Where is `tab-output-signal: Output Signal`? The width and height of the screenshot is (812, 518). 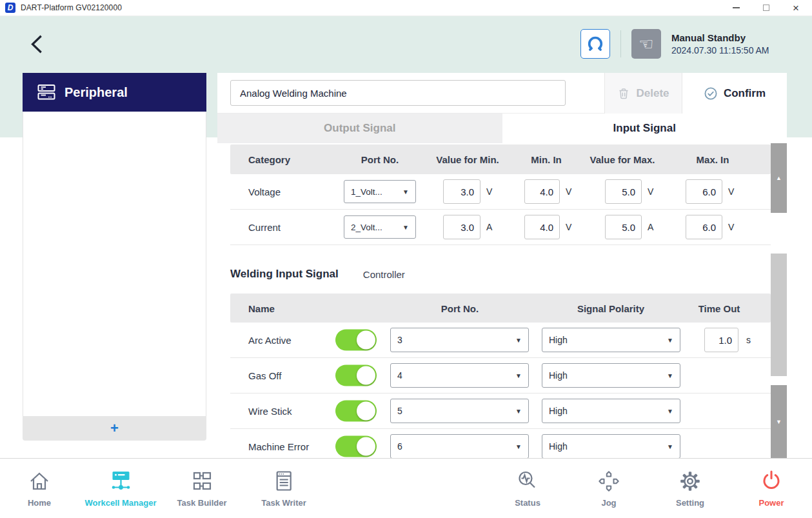
tab-output-signal: Output Signal is located at coordinates (360, 128).